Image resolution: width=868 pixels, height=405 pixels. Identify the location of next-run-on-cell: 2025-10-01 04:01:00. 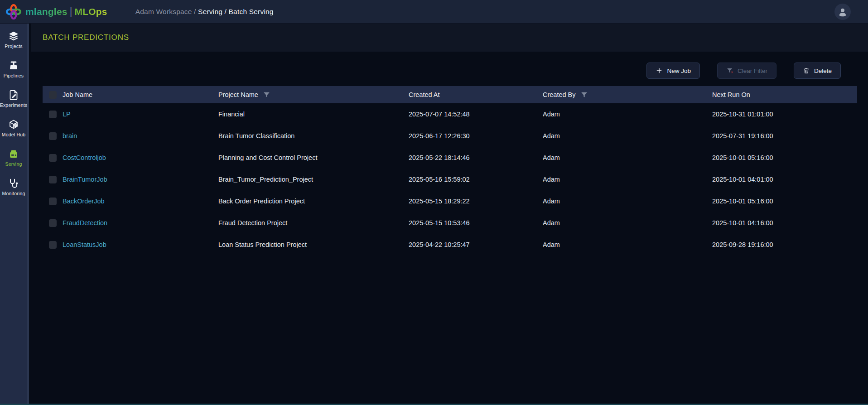
(785, 179).